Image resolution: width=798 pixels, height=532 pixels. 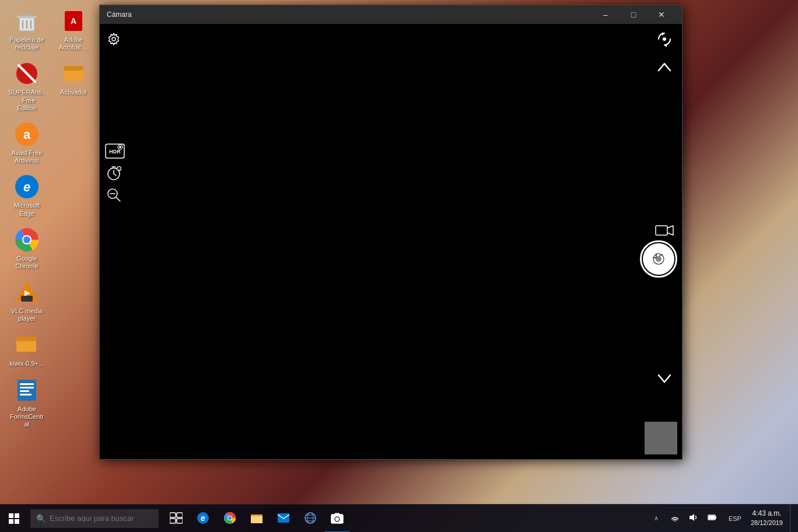 What do you see at coordinates (664, 230) in the screenshot?
I see `video-mode-button` at bounding box center [664, 230].